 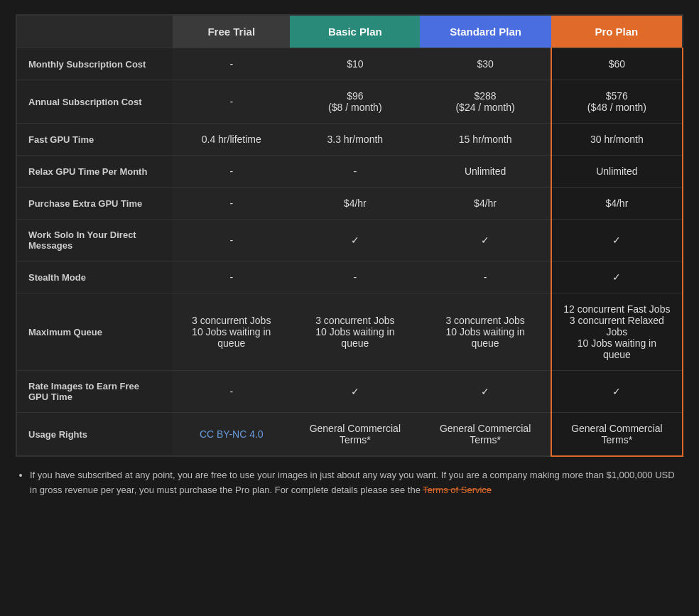 I want to click on pro-value: Unlimited, so click(x=617, y=172).